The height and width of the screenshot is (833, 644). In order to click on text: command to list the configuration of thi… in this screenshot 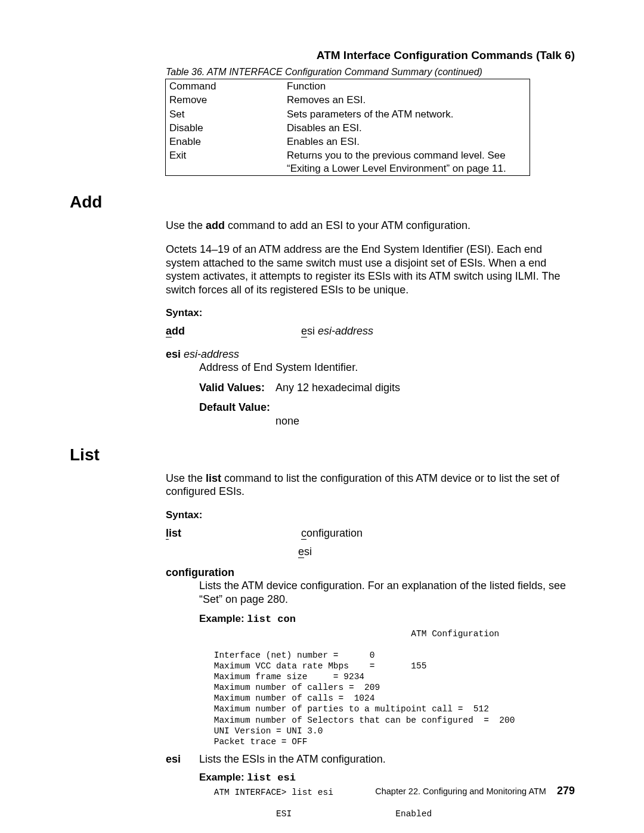, I will do `click(363, 485)`.